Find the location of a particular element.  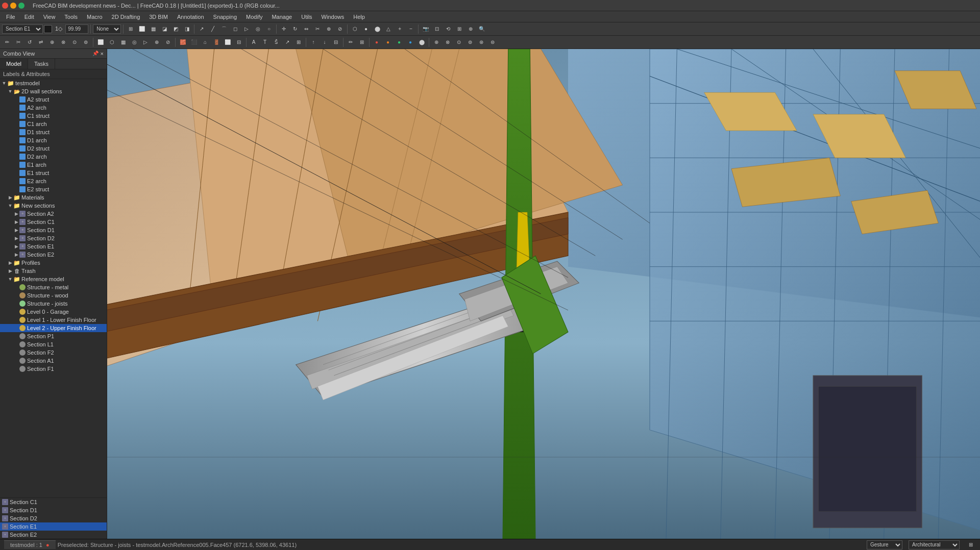

minimize-button is located at coordinates (13, 6).